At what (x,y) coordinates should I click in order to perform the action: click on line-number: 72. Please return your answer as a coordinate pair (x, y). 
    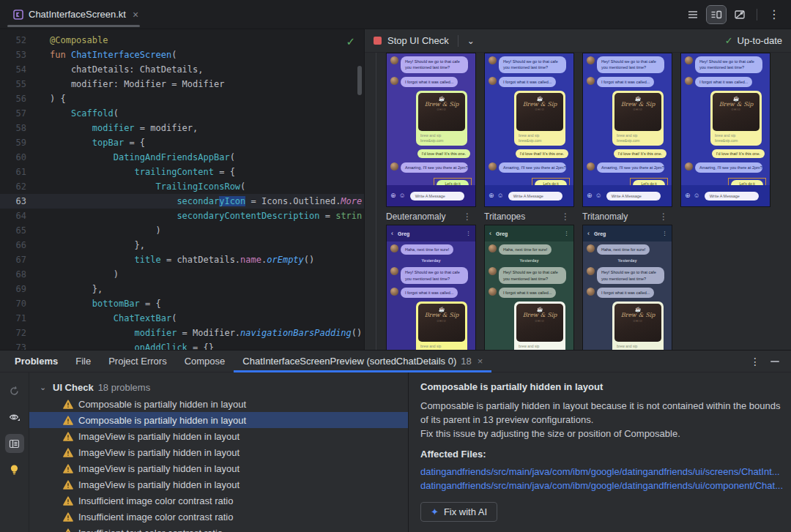
    Looking at the image, I should click on (18, 333).